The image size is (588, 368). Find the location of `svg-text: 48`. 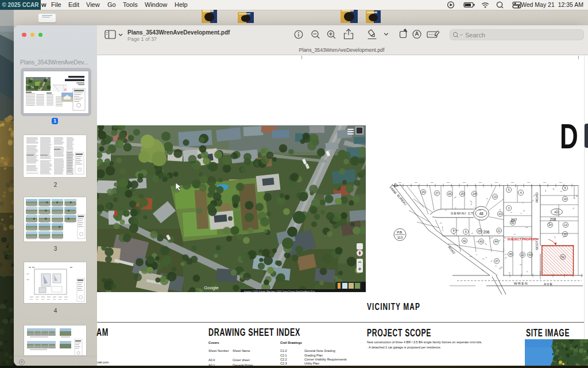

svg-text: 48 is located at coordinates (481, 214).